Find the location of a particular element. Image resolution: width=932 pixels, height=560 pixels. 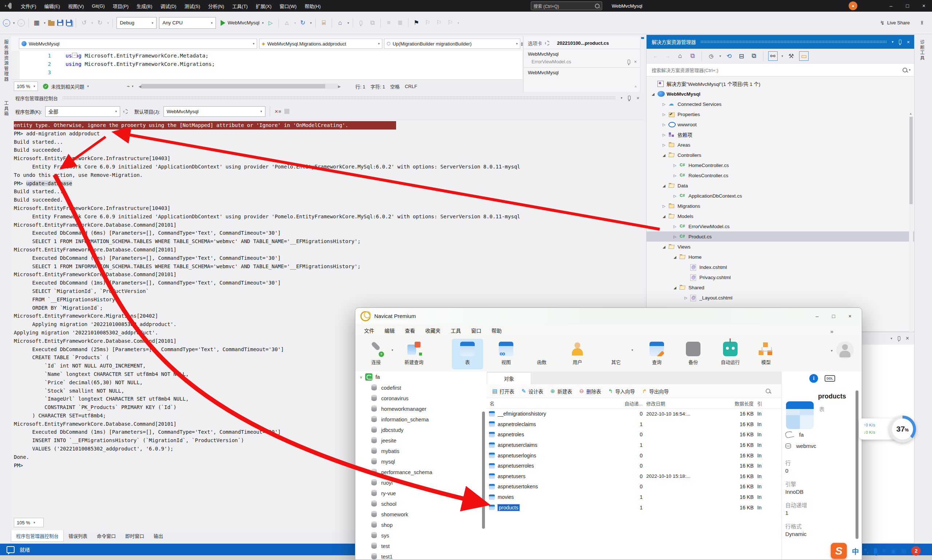

indent-increase-icon: ≣ is located at coordinates (400, 23).